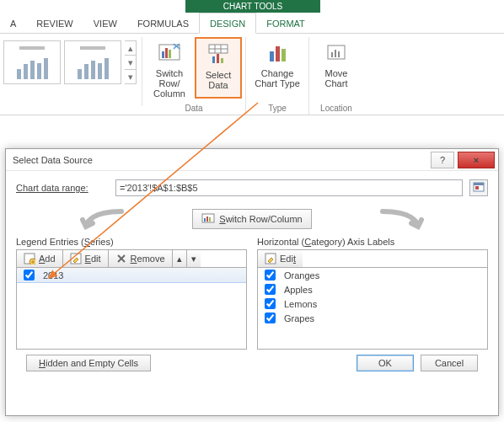 This screenshot has width=504, height=422. Describe the element at coordinates (105, 24) in the screenshot. I see `tab-view: VIEW` at that location.